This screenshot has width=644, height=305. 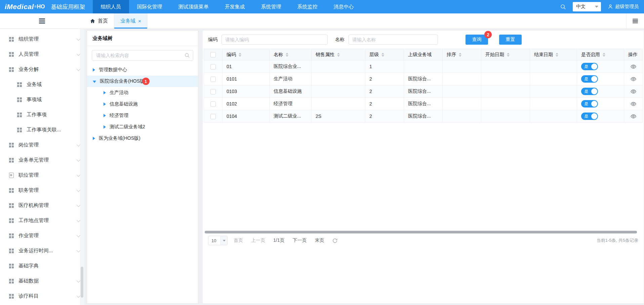 What do you see at coordinates (299, 241) in the screenshot?
I see `pager-next: 下一页` at bounding box center [299, 241].